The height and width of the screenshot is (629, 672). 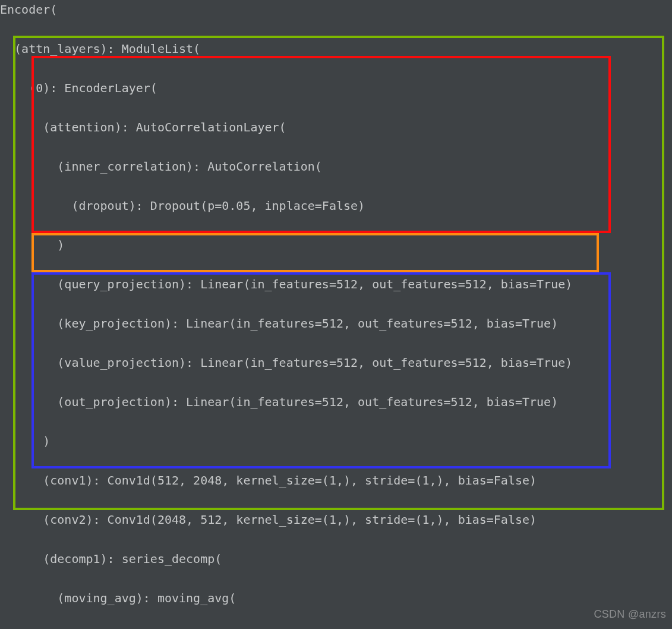 What do you see at coordinates (336, 206) in the screenshot?
I see `code-line: (dropout): Dropout(p=0.05, inplace=False…` at bounding box center [336, 206].